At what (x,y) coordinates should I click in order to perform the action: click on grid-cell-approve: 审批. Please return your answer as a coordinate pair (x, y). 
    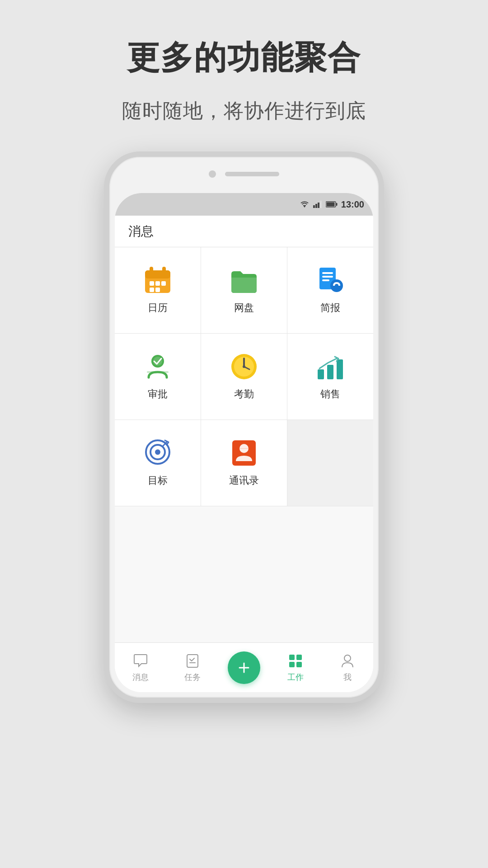
    Looking at the image, I should click on (158, 377).